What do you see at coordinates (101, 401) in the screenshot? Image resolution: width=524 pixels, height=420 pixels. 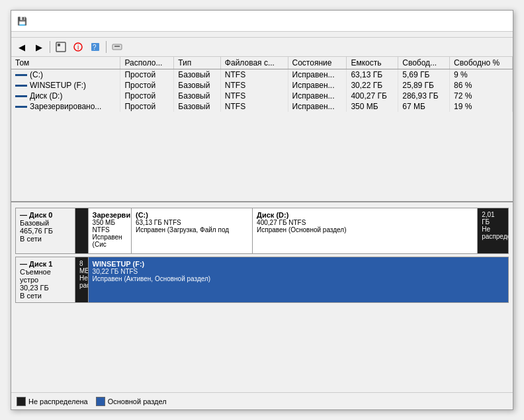 I see `legend-box-primary` at bounding box center [101, 401].